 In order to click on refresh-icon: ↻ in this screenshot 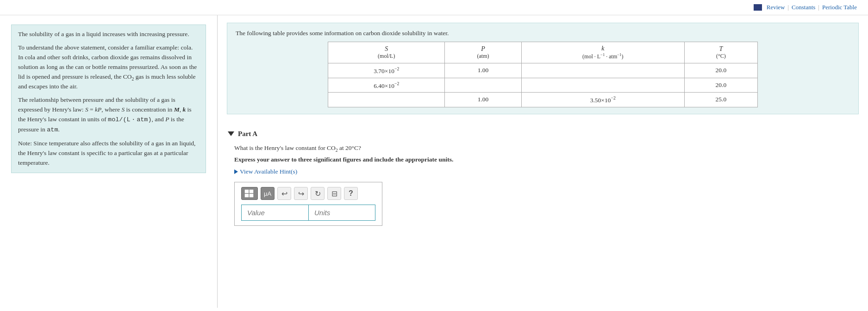, I will do `click(318, 193)`.